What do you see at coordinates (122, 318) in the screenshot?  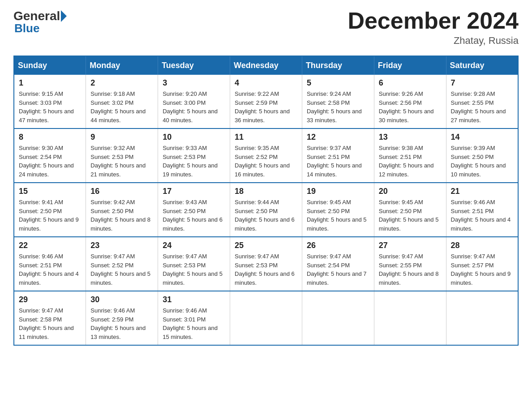 I see `calendar-cell: 30Sunrise: 9:46 AMSunset: 2:59 PMDayligh…` at bounding box center [122, 318].